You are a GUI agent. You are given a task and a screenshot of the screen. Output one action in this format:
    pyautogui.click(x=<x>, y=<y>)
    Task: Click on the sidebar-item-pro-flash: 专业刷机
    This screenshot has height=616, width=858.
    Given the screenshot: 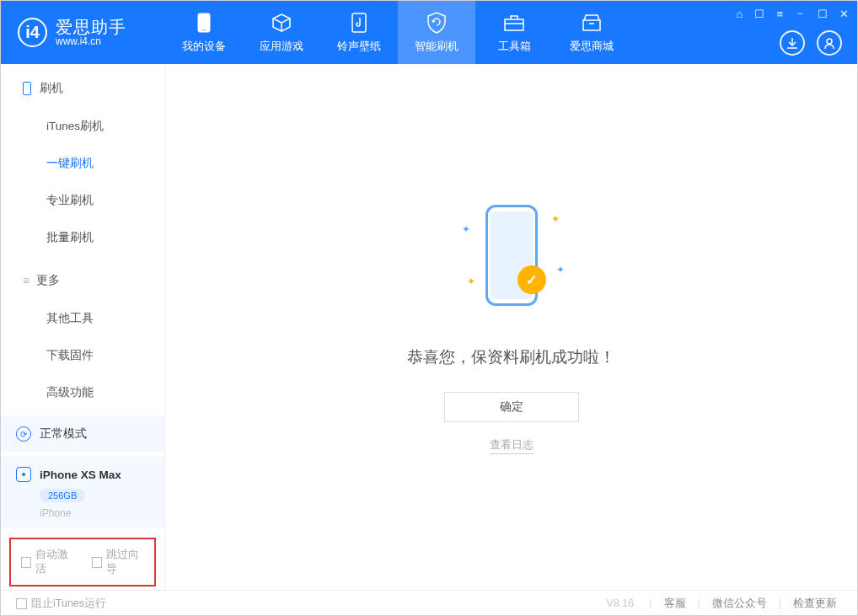 What is the action you would take?
    pyautogui.click(x=83, y=201)
    